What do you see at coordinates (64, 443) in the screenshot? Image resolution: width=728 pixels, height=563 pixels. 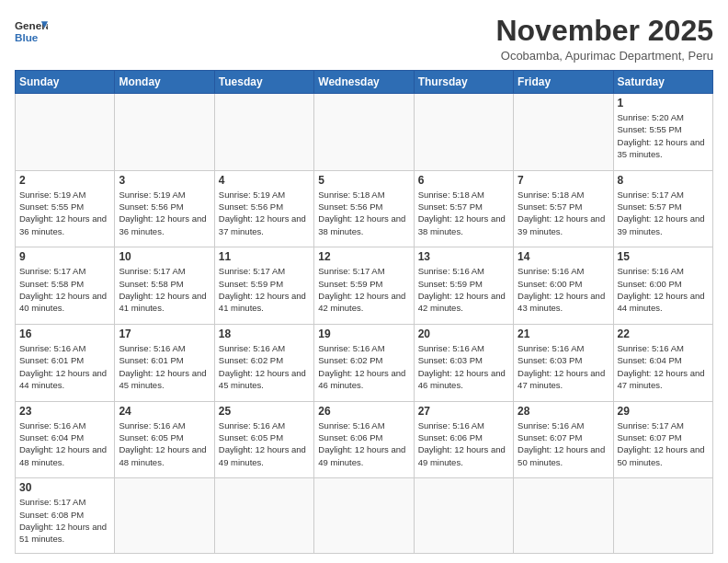 I see `day-info: Sunrise: 5:16 AM Sunset: 6:04 PM Dayligh…` at bounding box center [64, 443].